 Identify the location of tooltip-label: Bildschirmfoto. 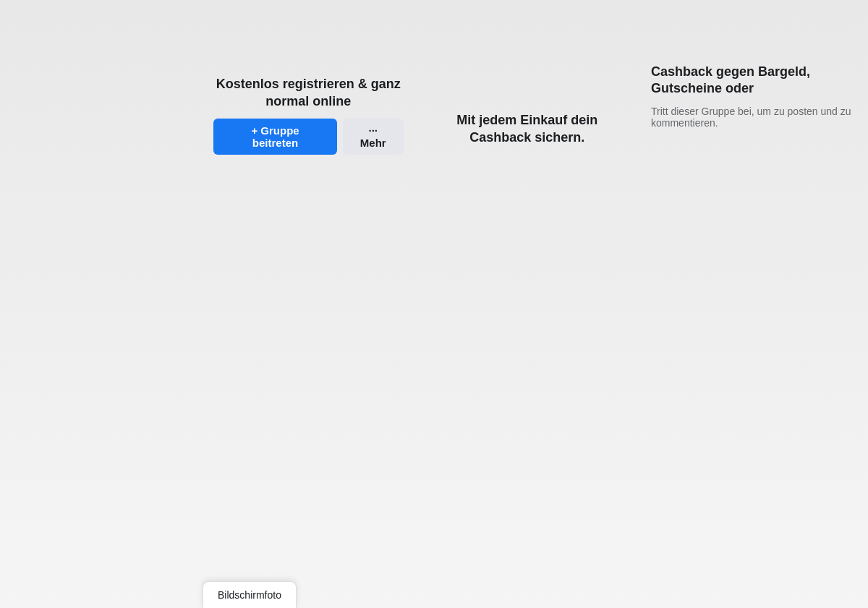
(250, 595).